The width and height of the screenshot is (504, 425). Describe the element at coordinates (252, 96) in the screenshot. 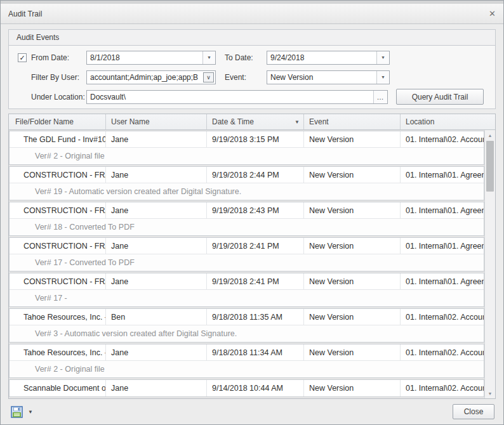

I see `filter-row-location: Under Location: Docsvault\ … Query Audit…` at that location.